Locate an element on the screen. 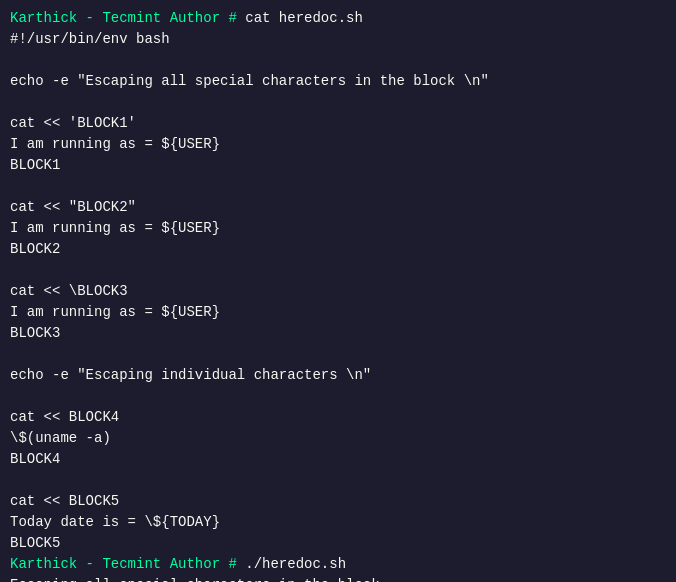 Image resolution: width=676 pixels, height=582 pixels. line-27: Karthick - Tecmint Author # ./heredoc.sh is located at coordinates (338, 564).